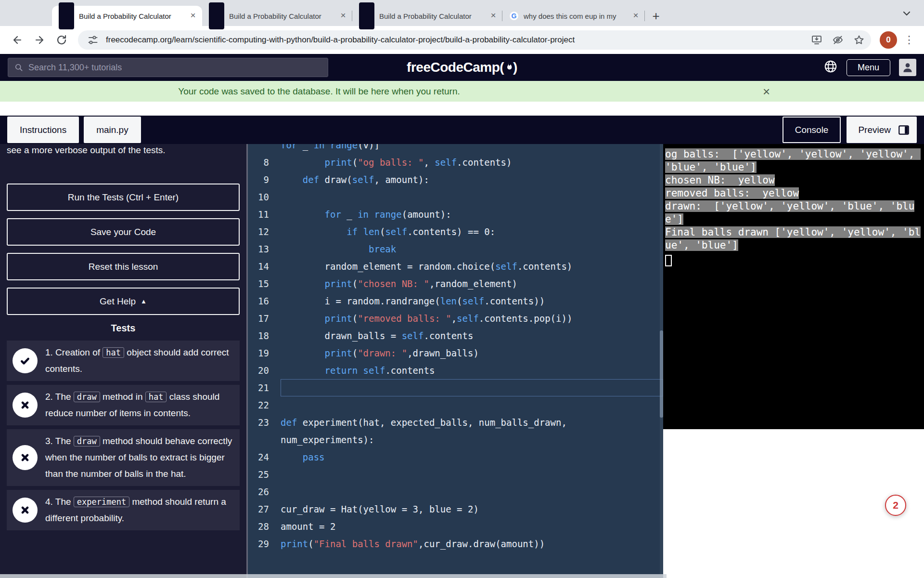 This screenshot has width=924, height=578. What do you see at coordinates (333, 576) in the screenshot?
I see `horizontal-scrollbar` at bounding box center [333, 576].